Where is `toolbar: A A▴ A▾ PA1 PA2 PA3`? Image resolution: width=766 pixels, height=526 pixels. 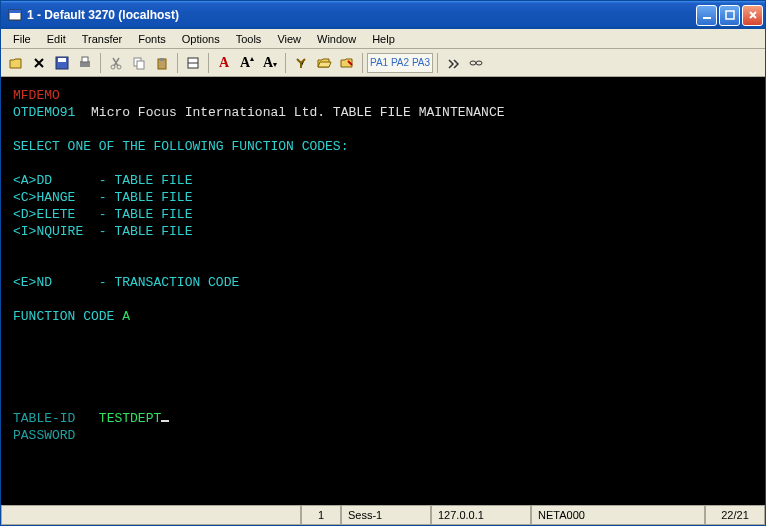
toolbar: A A▴ A▾ PA1 PA2 PA3 is located at coordinates (383, 63).